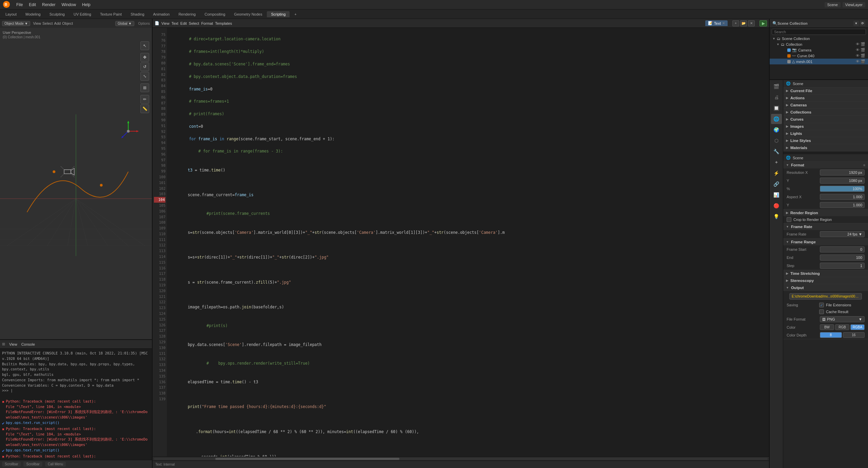 This screenshot has height=468, width=868. Describe the element at coordinates (826, 112) in the screenshot. I see `collections-header: ▶ Collections` at that location.